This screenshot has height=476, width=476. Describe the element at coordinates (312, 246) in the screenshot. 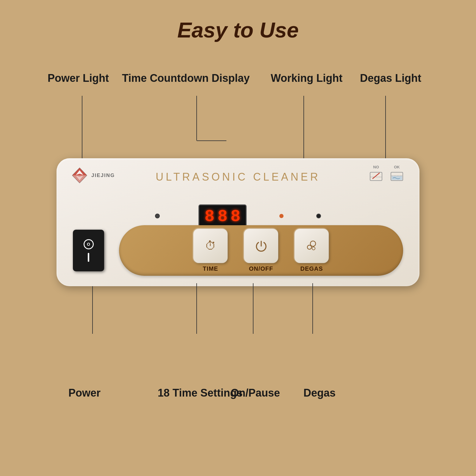

I see `degas-icon` at that location.